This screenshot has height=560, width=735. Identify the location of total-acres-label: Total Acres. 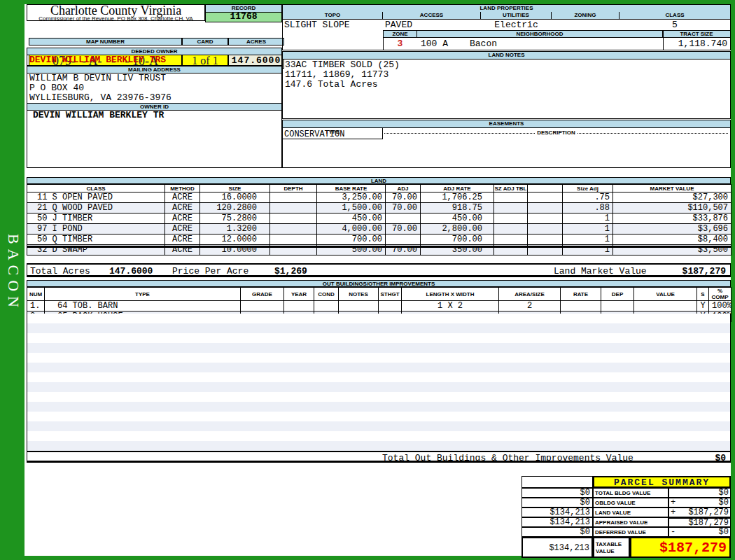
(60, 272).